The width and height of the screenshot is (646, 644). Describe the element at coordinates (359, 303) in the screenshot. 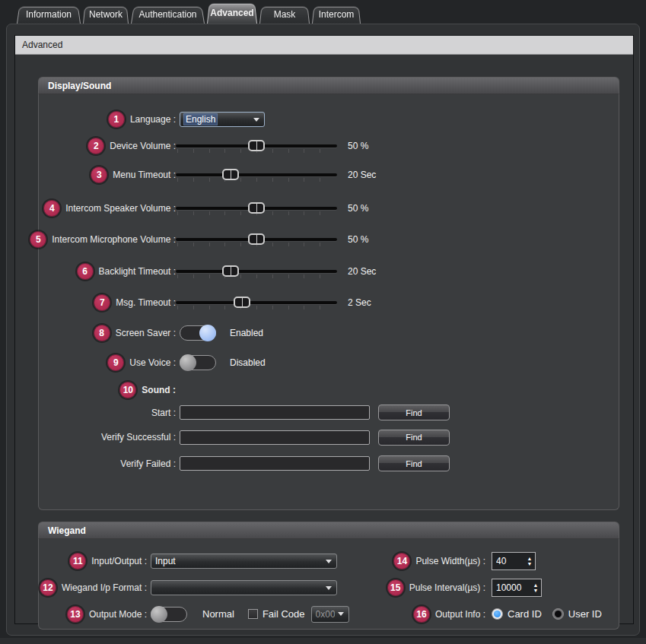

I see `msg-timeout-value: 2 Sec` at that location.